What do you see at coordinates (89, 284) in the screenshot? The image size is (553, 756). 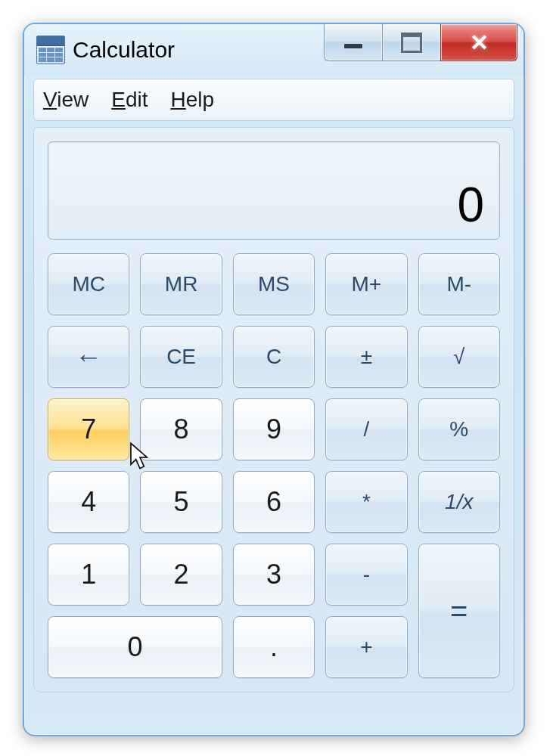 I see `memory-clear-button: MC` at bounding box center [89, 284].